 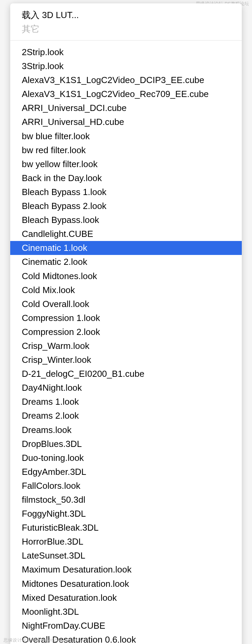 I want to click on lut-option: Moonlight.3DL, so click(x=126, y=612).